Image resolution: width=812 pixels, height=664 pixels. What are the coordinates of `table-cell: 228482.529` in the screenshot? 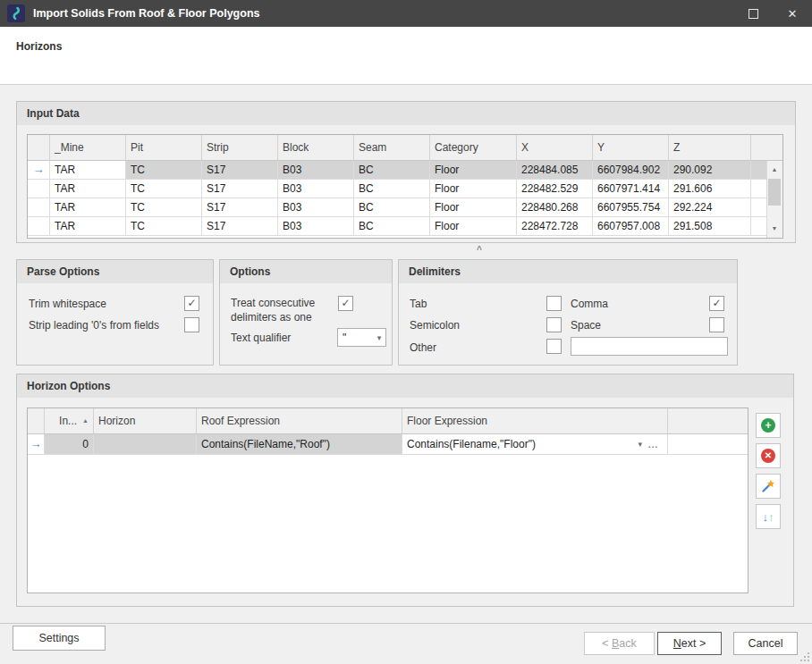 It's located at (554, 189).